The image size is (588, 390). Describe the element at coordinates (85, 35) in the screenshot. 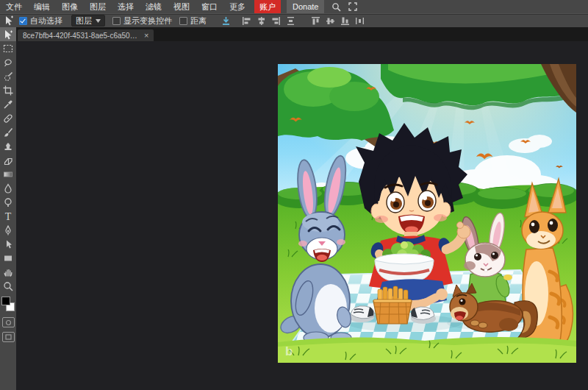

I see `document-tab: 8ce7bfb4-420f-4531-8ae5-c6a50f32af9c.p..…` at that location.